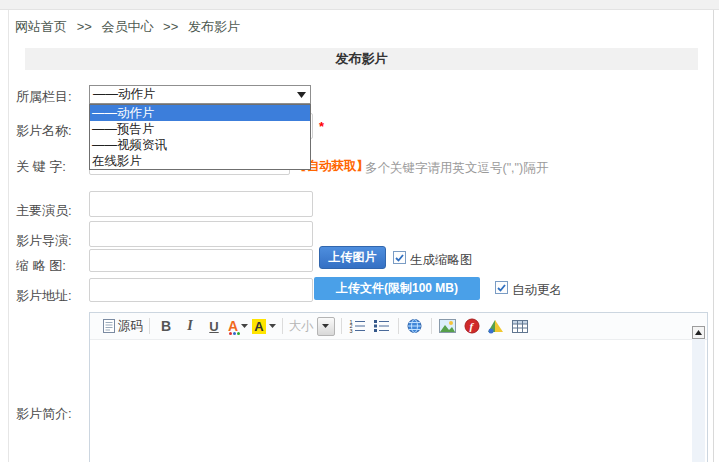 The height and width of the screenshot is (462, 719). What do you see at coordinates (502, 288) in the screenshot?
I see `auto-rename-checkbox` at bounding box center [502, 288].